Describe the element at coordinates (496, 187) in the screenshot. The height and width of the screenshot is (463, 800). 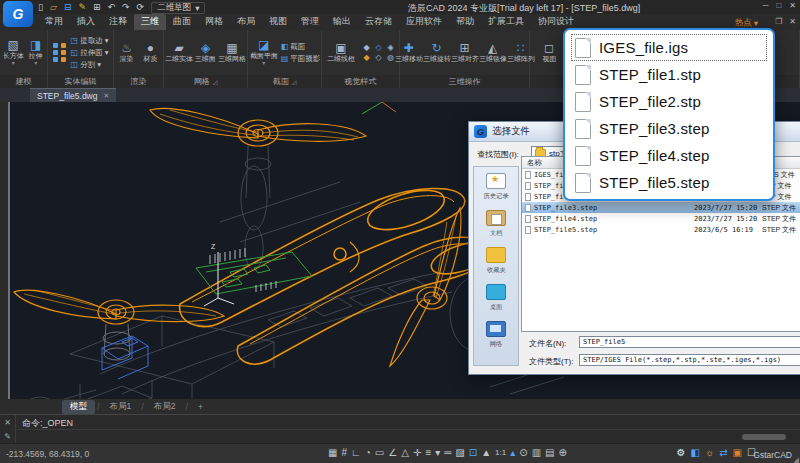
I see `place-history: 历史记录` at that location.